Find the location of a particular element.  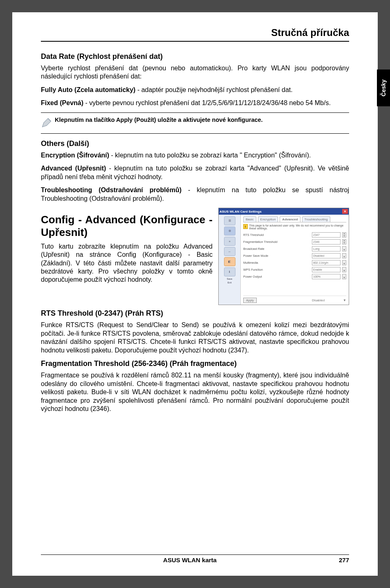

troubleshooting-label: Troubleshooting (Odstraňování problémů) is located at coordinates (111, 190).